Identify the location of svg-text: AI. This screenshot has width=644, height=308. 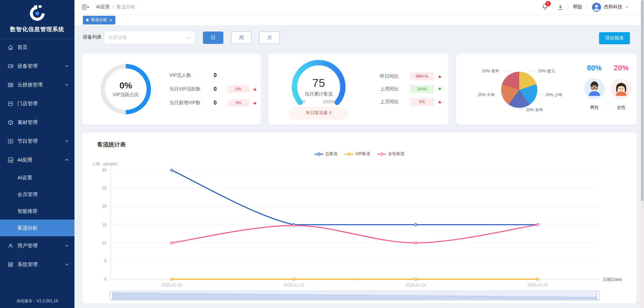
(10, 160).